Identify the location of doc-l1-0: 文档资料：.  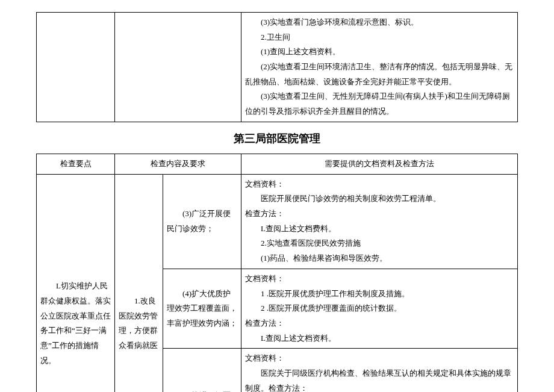
(379, 184).